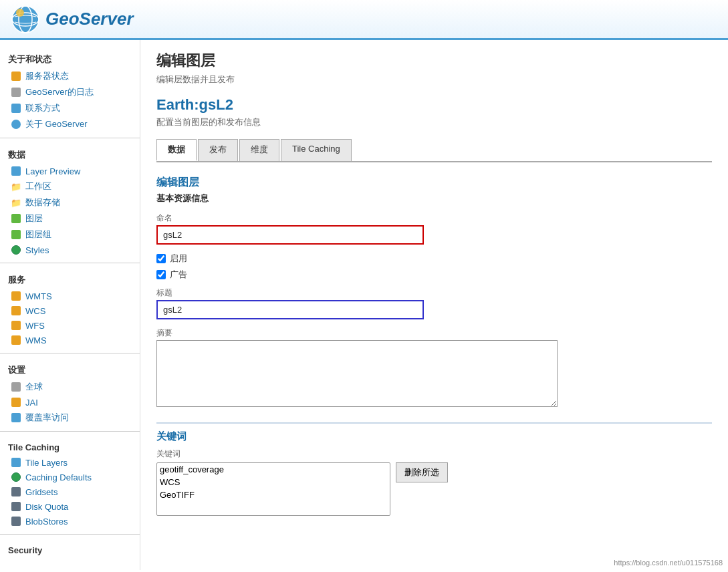 This screenshot has width=728, height=572. I want to click on tab-dimension: 维度, so click(259, 150).